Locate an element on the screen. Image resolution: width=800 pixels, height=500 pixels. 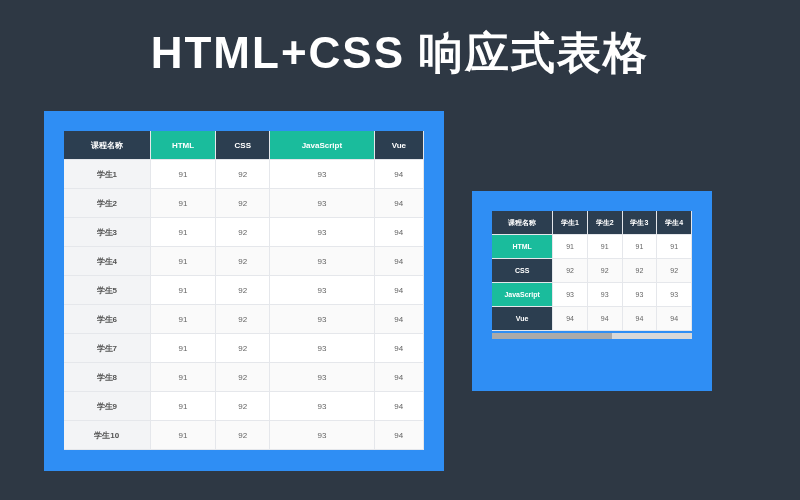
mobile-table-panel: 课程名称 学生1 学生2 学生3 学生4 HTML91919191CSS9292… is located at coordinates (592, 291).